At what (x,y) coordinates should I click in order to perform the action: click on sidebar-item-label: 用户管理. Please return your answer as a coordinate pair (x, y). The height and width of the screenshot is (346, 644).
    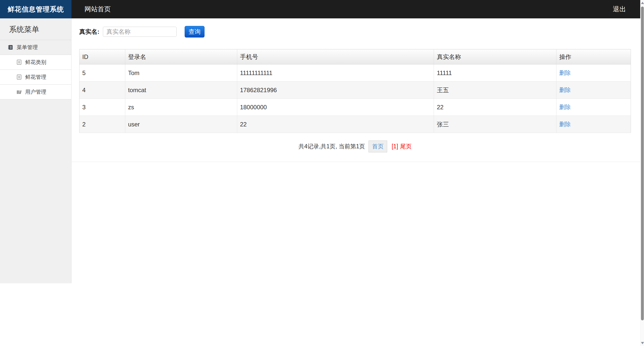
    Looking at the image, I should click on (36, 92).